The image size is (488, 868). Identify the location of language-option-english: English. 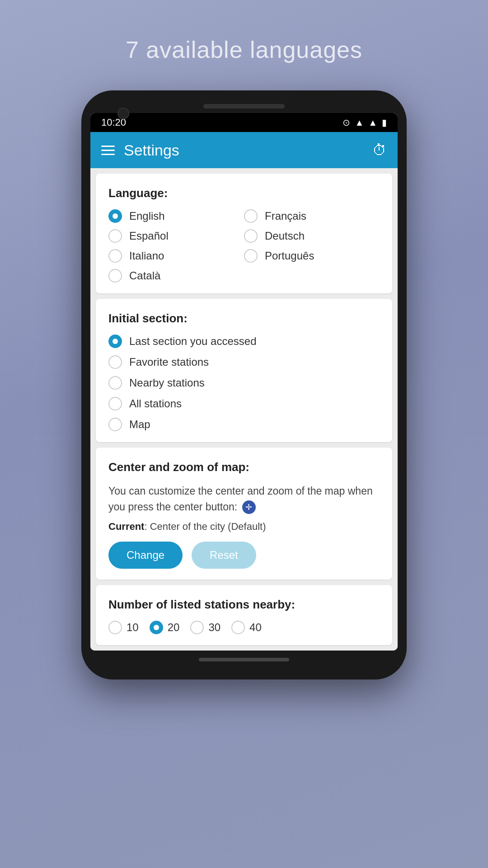
(176, 216).